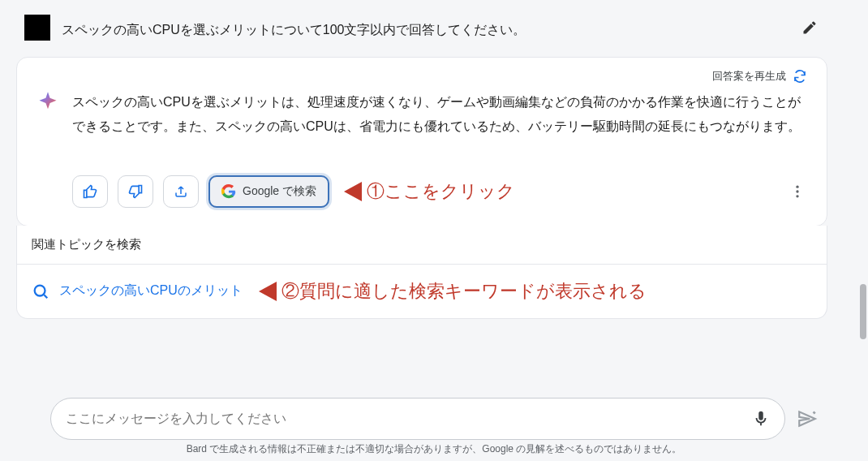  Describe the element at coordinates (48, 101) in the screenshot. I see `spark-icon` at that location.